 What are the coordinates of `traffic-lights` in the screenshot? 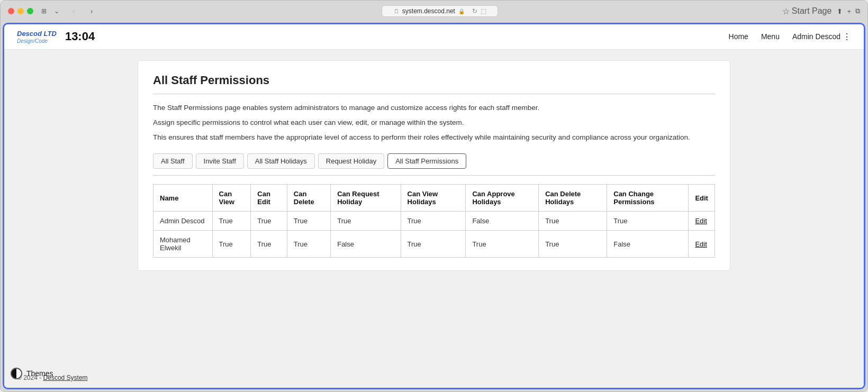 It's located at (21, 11).